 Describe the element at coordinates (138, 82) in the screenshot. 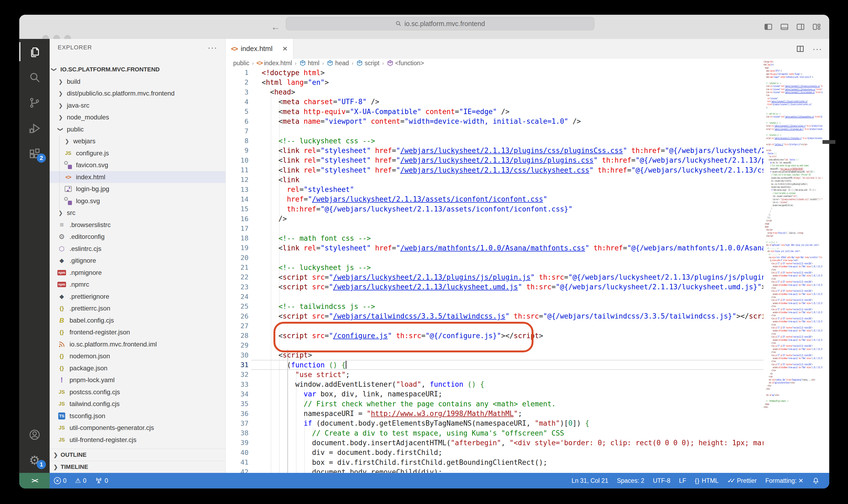

I see `tree-item-build: ❯build` at that location.